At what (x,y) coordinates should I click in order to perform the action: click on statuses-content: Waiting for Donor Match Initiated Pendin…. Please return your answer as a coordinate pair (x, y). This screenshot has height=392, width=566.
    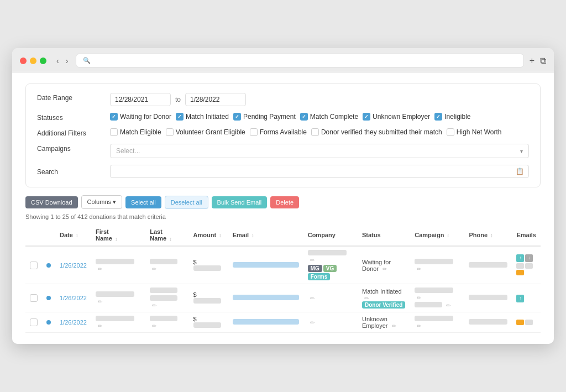
    Looking at the image, I should click on (319, 117).